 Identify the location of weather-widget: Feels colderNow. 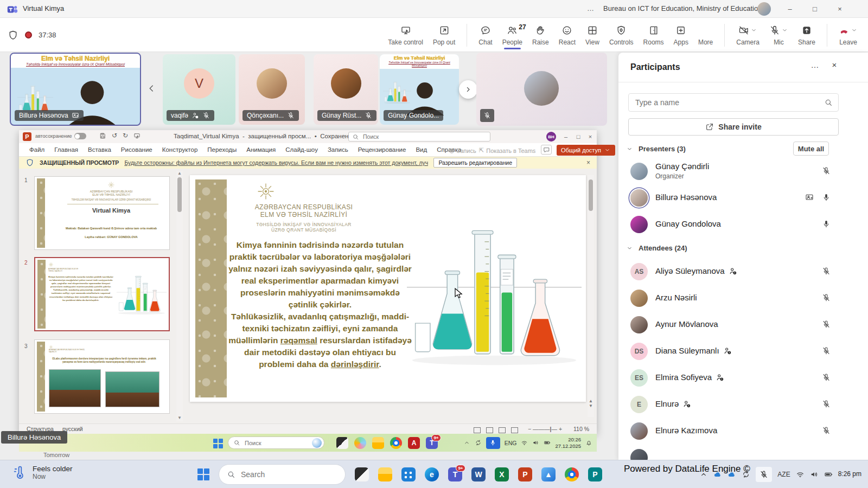
(42, 473).